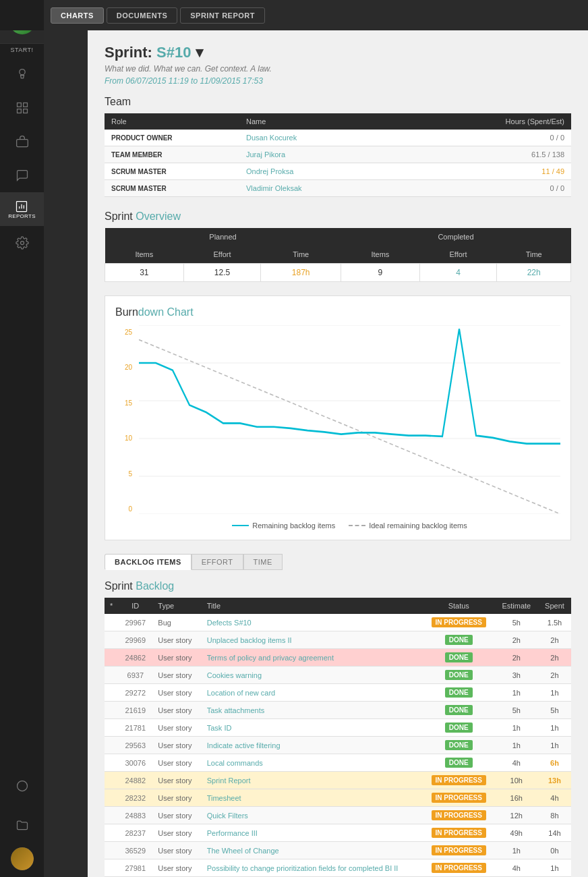 This screenshot has width=588, height=877. What do you see at coordinates (22, 859) in the screenshot?
I see `user-avatar` at bounding box center [22, 859].